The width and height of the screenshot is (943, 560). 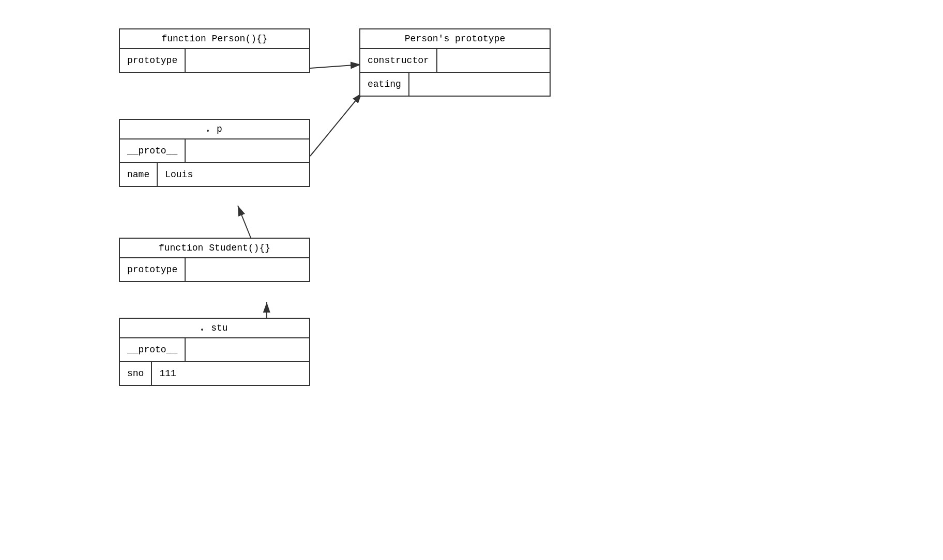 What do you see at coordinates (215, 248) in the screenshot?
I see `student-func-title: function Student(){}` at bounding box center [215, 248].